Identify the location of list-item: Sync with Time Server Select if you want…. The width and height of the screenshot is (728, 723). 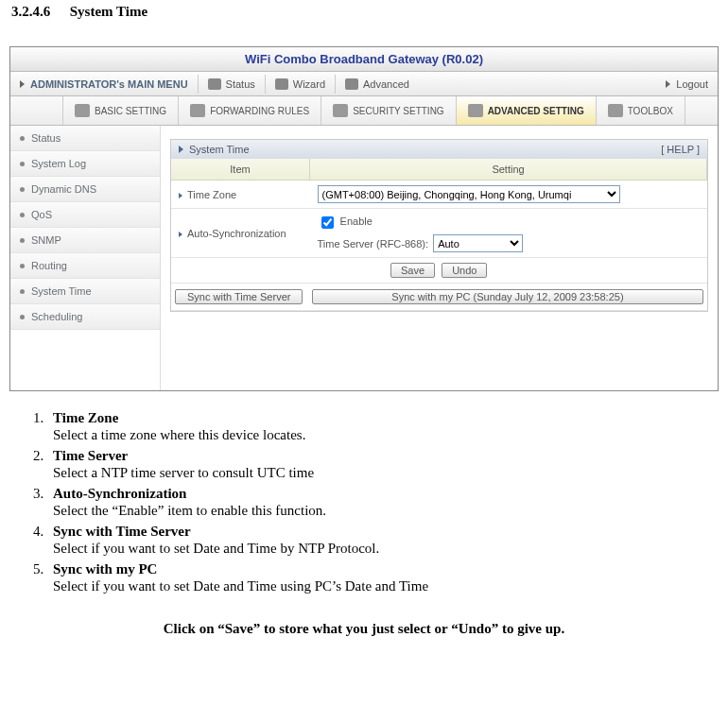
(383, 541).